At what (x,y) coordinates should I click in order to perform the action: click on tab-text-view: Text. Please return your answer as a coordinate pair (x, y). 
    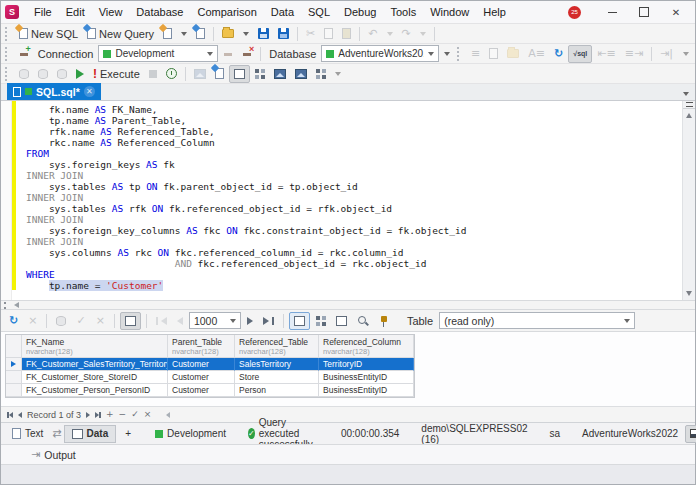
    Looking at the image, I should click on (28, 434).